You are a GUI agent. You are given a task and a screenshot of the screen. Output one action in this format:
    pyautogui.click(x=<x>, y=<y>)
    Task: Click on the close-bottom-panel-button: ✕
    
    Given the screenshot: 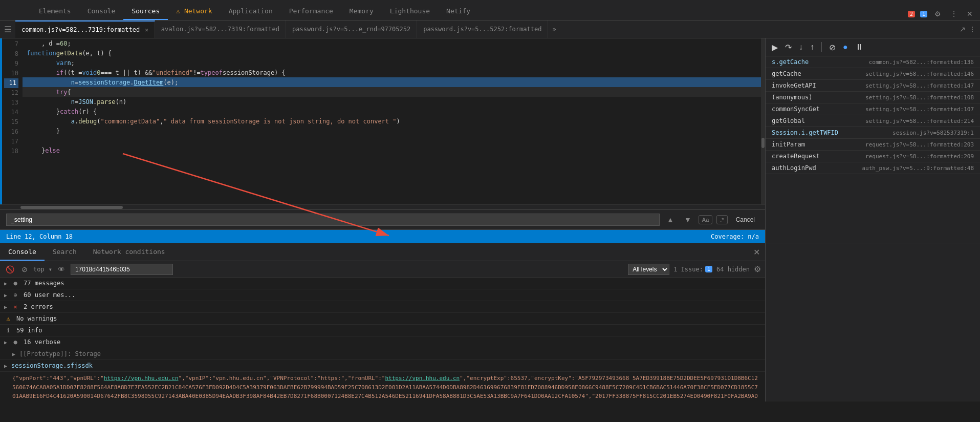 What is the action you would take?
    pyautogui.click(x=756, y=252)
    